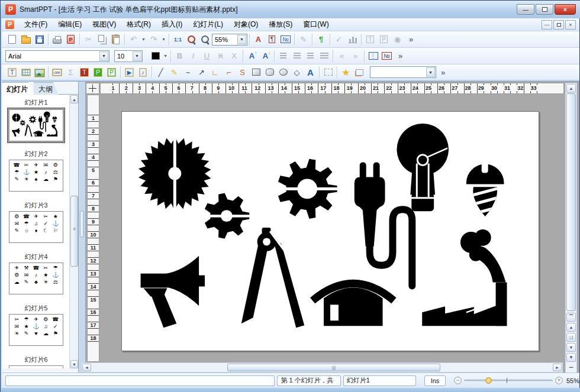 Image resolution: width=580 pixels, height=392 pixels. Describe the element at coordinates (12, 72) in the screenshot. I see `insert-text-frame-button: T` at that location.